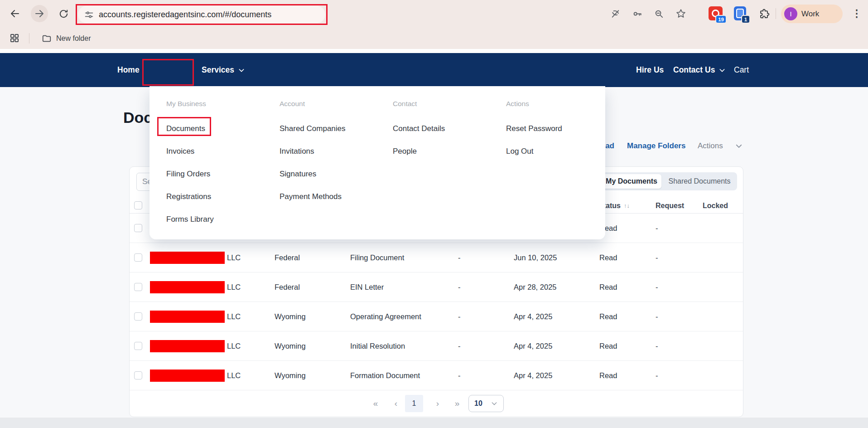  Describe the element at coordinates (438, 404) in the screenshot. I see `pagination-next: ›` at that location.